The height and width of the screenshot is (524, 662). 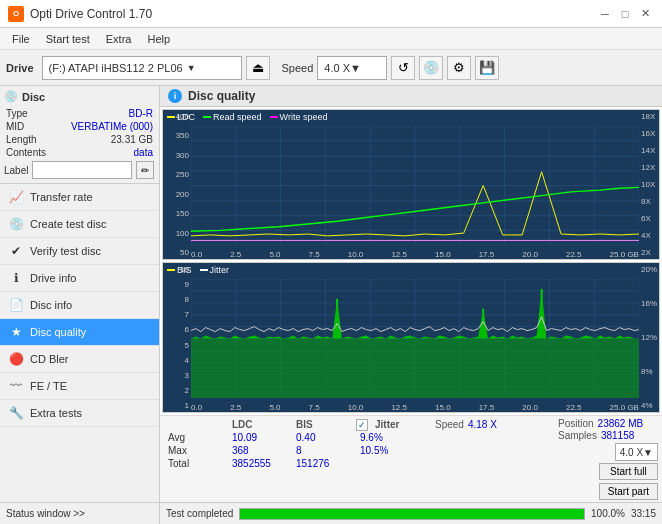 What do you see at coordinates (232, 117) in the screenshot?
I see `legend-read: Read speed` at bounding box center [232, 117].